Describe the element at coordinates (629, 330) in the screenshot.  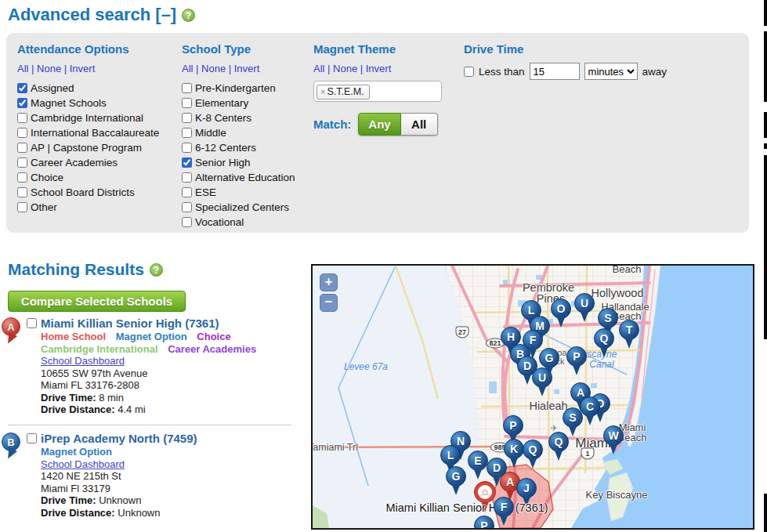
I see `school-map-pin: T` at that location.